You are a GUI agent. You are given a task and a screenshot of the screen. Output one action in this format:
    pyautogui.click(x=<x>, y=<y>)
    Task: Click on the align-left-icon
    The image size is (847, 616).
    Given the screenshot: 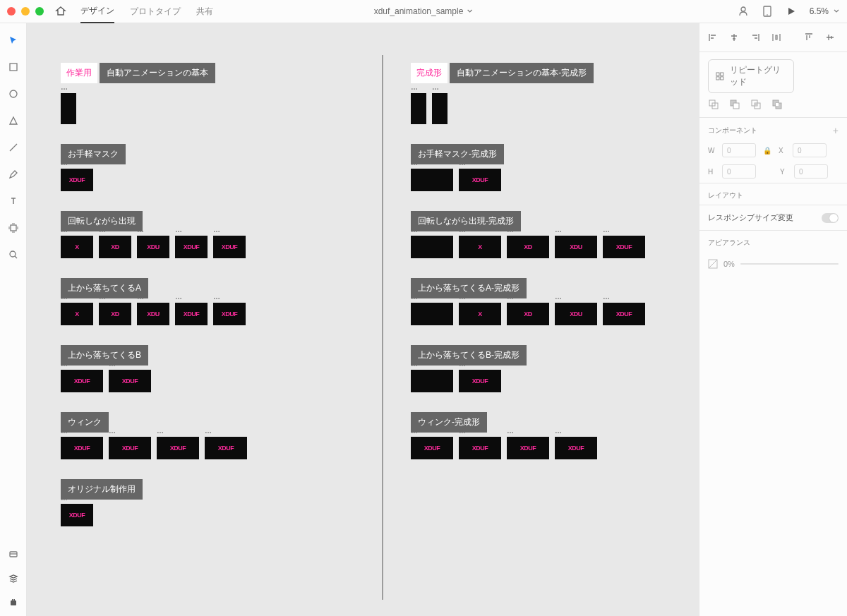 What is the action you would take?
    pyautogui.click(x=713, y=37)
    